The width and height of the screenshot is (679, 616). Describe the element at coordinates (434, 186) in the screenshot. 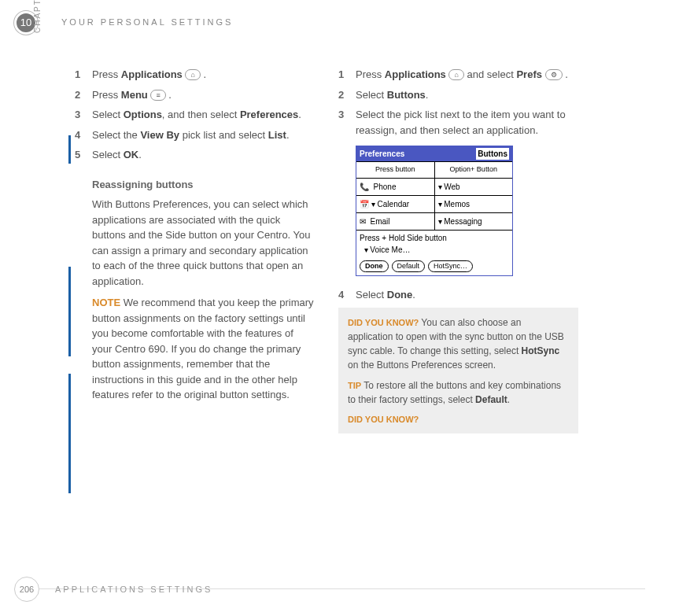

I see `table-row: 📞 Phone▾ Web` at that location.